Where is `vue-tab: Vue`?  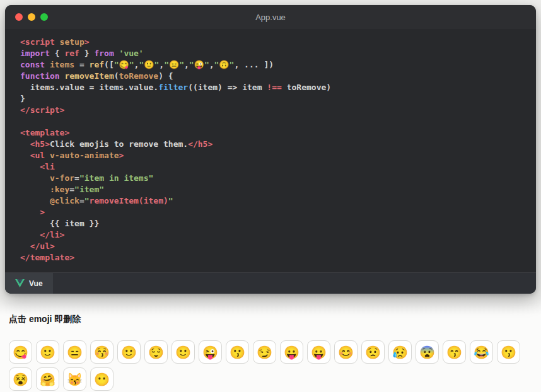
vue-tab: Vue is located at coordinates (29, 284).